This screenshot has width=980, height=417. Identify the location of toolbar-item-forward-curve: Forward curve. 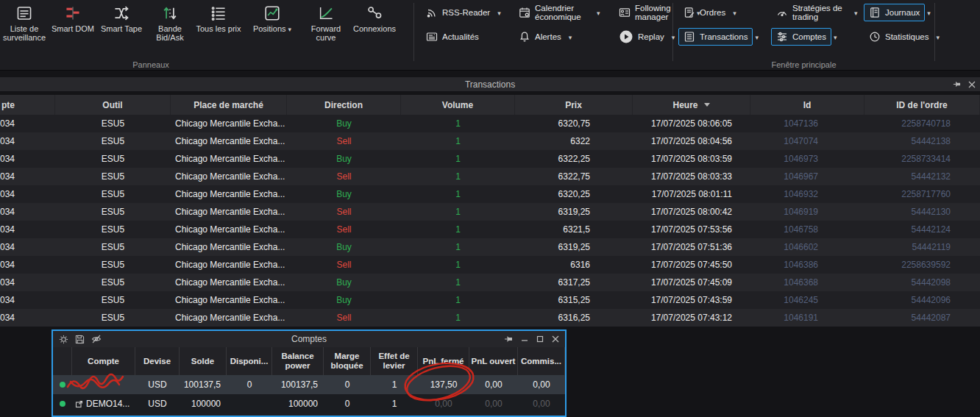
(326, 21).